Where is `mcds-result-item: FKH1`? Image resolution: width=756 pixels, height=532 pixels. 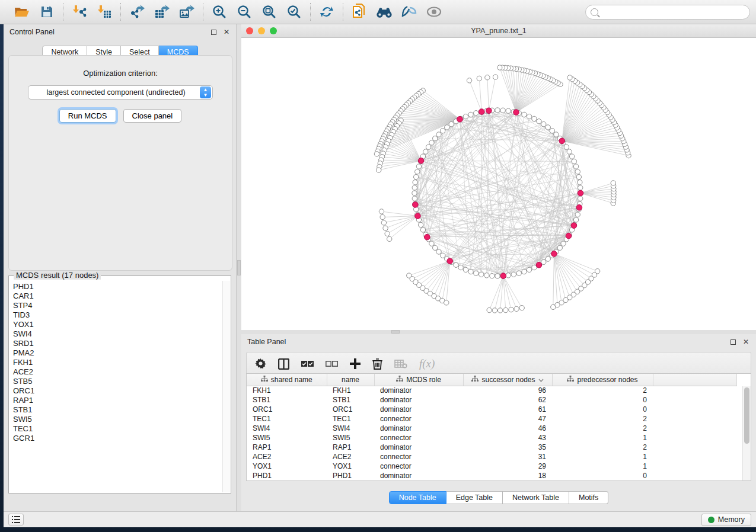
mcds-result-item: FKH1 is located at coordinates (117, 363).